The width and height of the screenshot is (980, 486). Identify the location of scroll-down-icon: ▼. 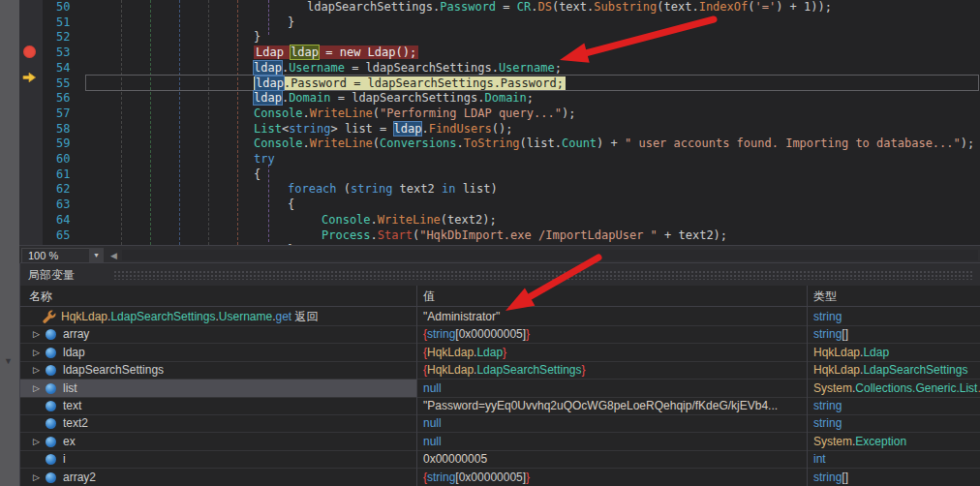
(8, 361).